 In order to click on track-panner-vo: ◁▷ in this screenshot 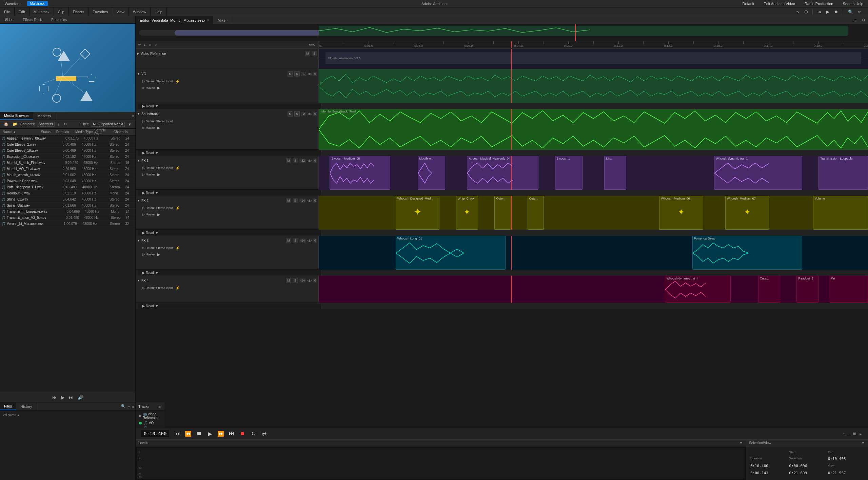, I will do `click(310, 74)`.